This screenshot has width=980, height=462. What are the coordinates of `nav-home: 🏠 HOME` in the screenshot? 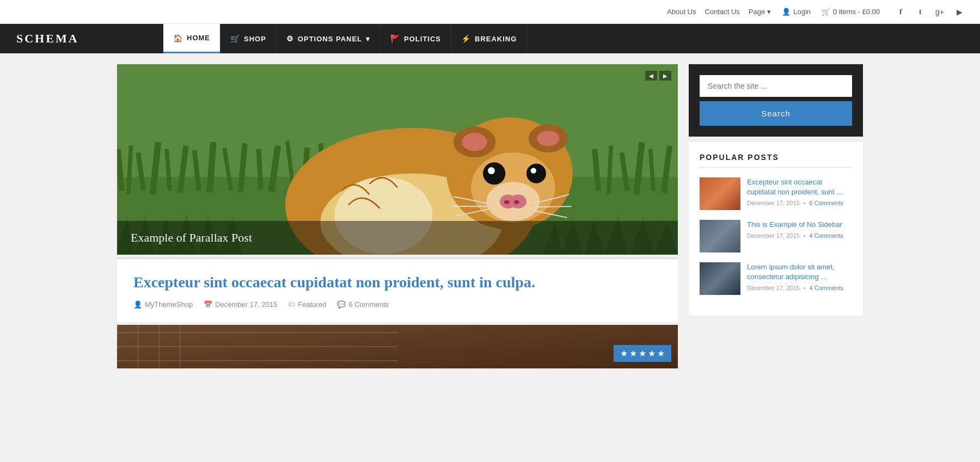 It's located at (192, 39).